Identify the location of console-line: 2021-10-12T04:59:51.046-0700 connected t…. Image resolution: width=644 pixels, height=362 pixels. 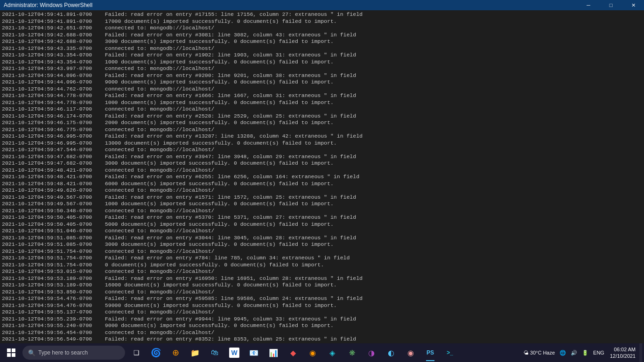
(322, 231).